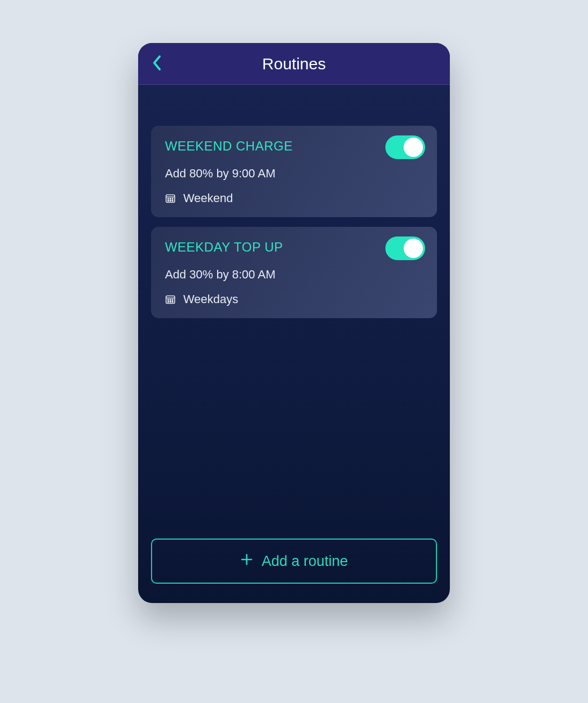  Describe the element at coordinates (294, 64) in the screenshot. I see `page-title: Routines` at that location.